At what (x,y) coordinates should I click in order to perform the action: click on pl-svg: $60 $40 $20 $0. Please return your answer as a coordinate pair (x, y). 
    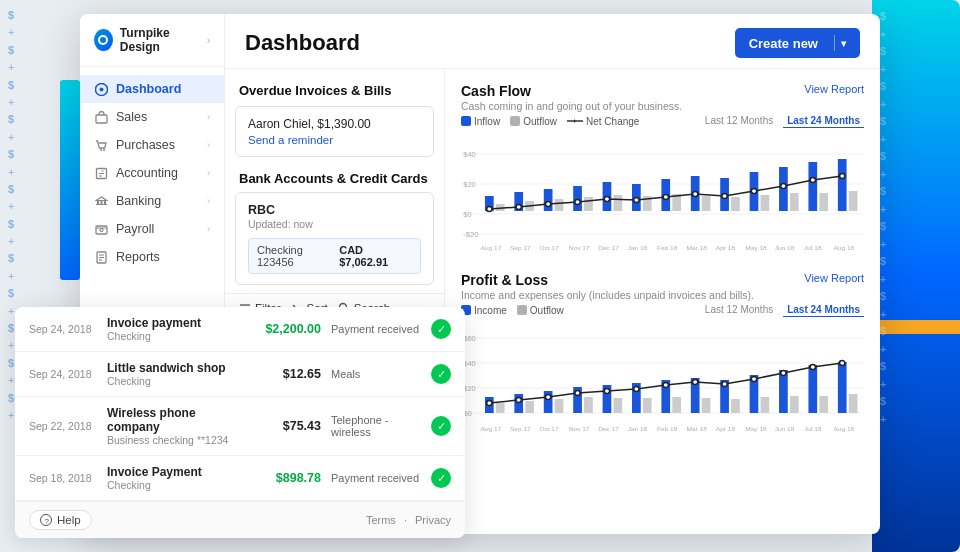
    Looking at the image, I should click on (662, 383).